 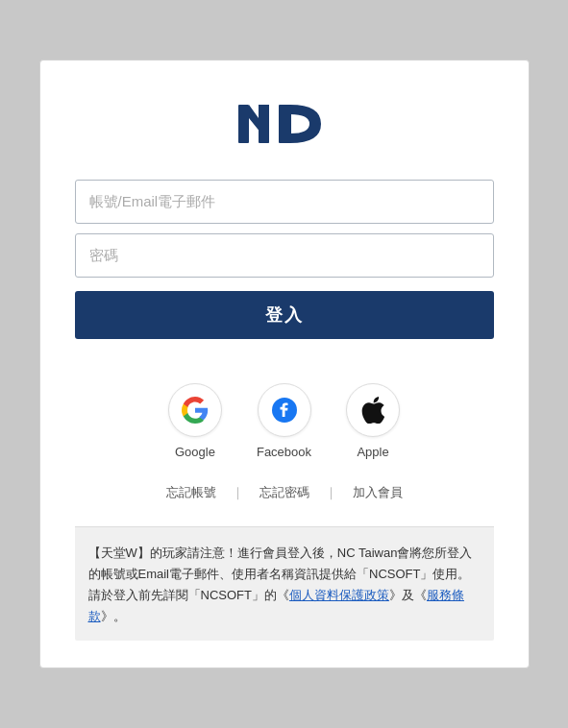 What do you see at coordinates (281, 584) in the screenshot?
I see `notice-text: 【天堂W】的玩家請注意！進行會員登入後，NC Taiwan會將您所登入的帳號或E…` at bounding box center [281, 584].